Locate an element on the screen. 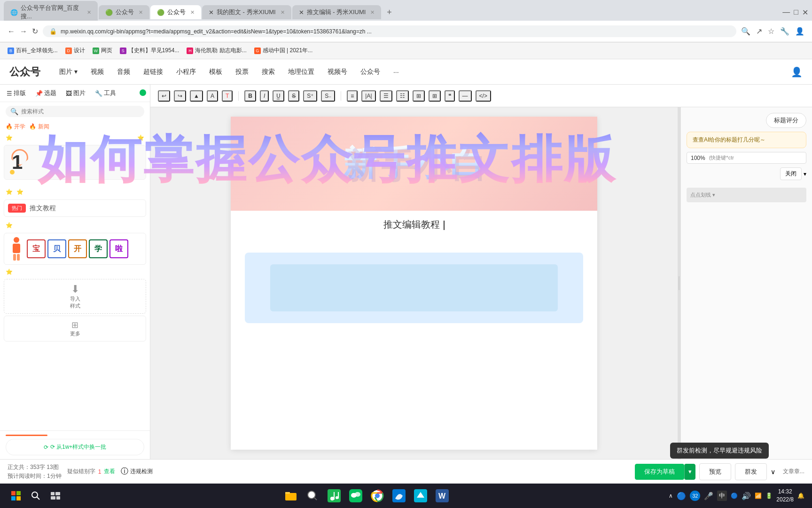 The height and width of the screenshot is (508, 812). nav-gongzhonghao: 公众号 is located at coordinates (370, 72).